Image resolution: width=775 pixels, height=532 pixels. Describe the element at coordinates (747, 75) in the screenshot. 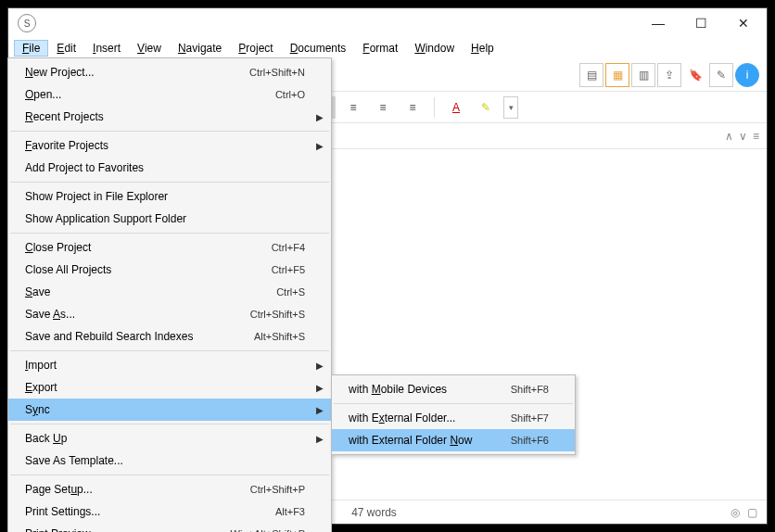

I see `info-icon: i` at that location.